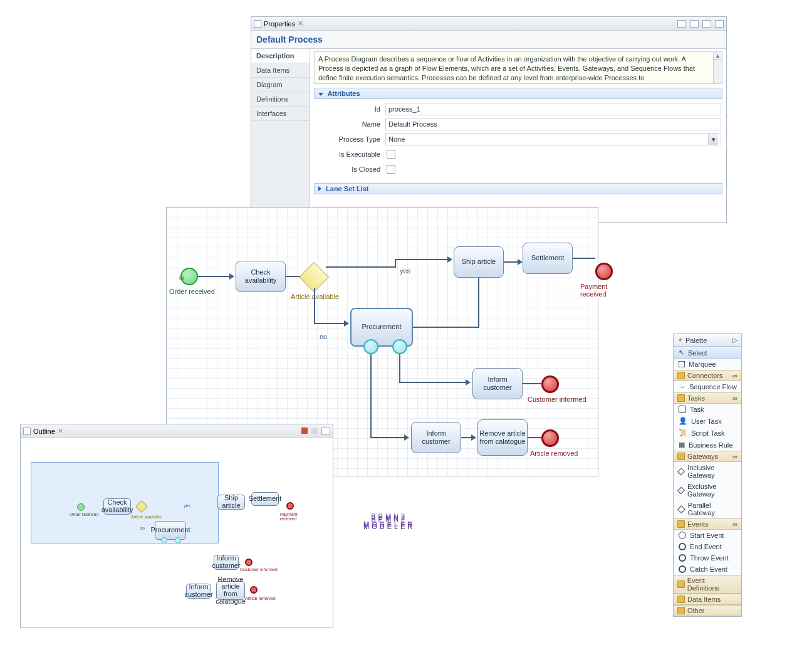 Image resolution: width=792 pixels, height=672 pixels. What do you see at coordinates (147, 517) in the screenshot?
I see `mini-gateway-label: Article available` at bounding box center [147, 517].